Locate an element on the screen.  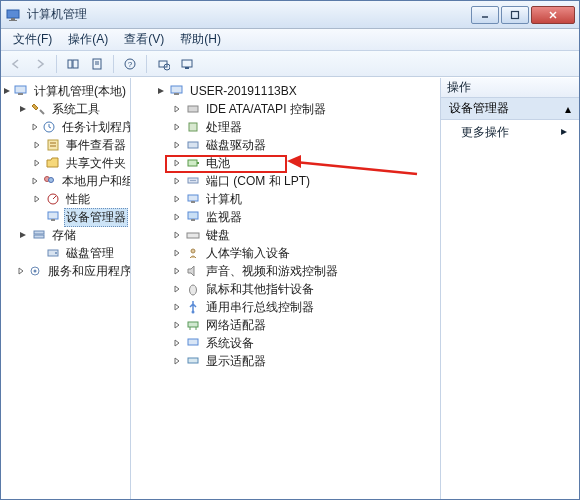
show-hide-tree-button is located at coordinates (73, 64).